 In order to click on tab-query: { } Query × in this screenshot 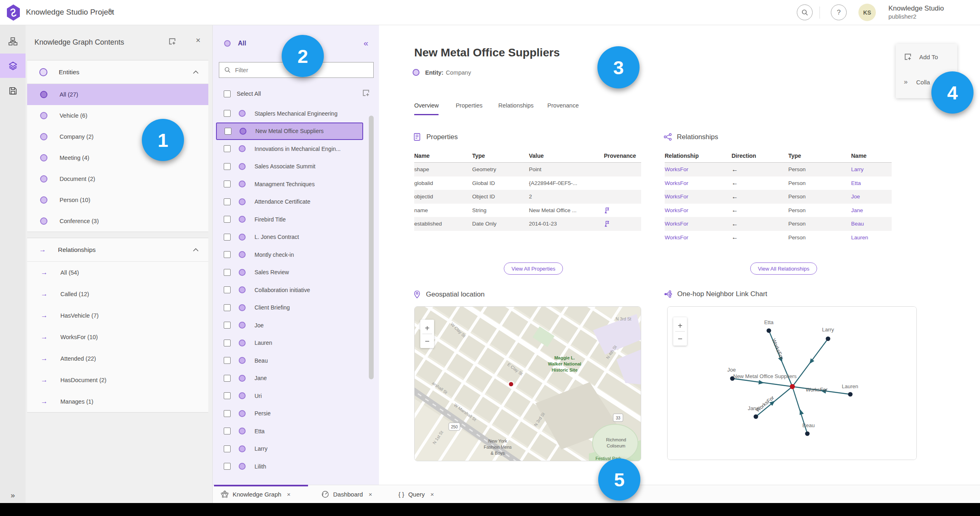, I will do `click(416, 494)`.